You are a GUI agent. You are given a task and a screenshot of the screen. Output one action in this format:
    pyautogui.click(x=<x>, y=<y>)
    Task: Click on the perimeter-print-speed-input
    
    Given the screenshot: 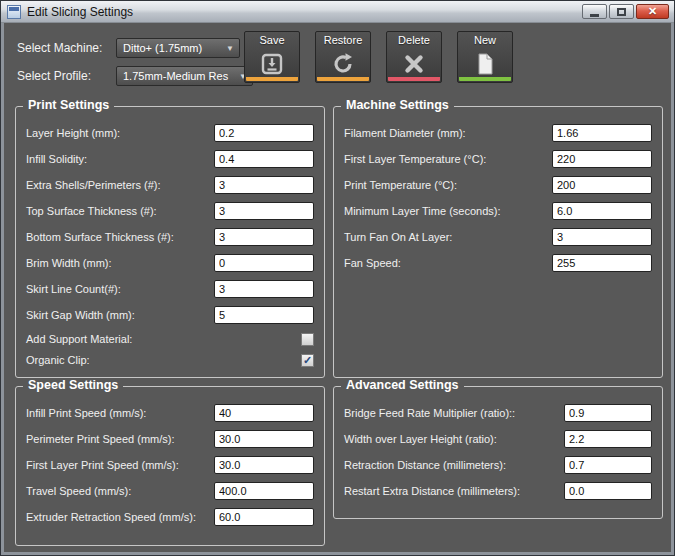 What is the action you would take?
    pyautogui.click(x=264, y=439)
    